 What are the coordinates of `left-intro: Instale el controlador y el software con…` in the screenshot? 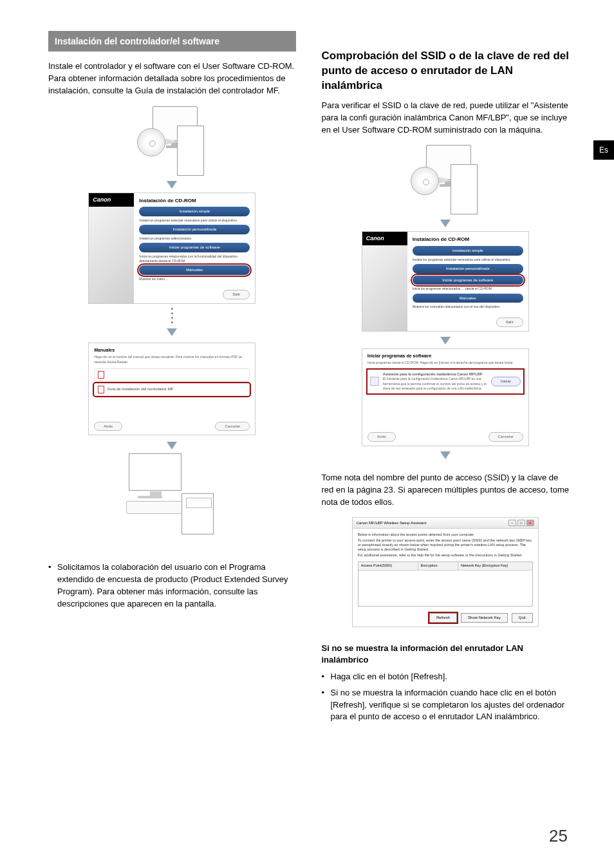 It's located at (172, 79).